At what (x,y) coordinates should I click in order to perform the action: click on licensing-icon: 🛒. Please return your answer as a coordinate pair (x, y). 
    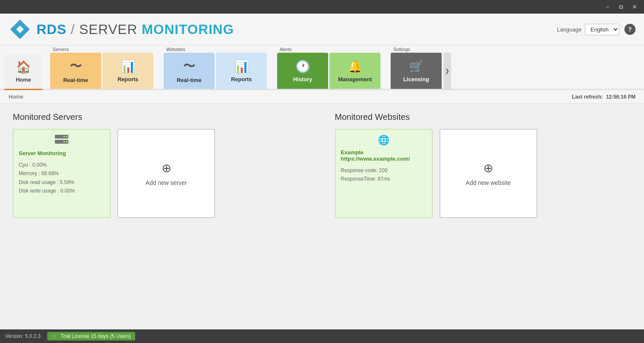
    Looking at the image, I should click on (417, 66).